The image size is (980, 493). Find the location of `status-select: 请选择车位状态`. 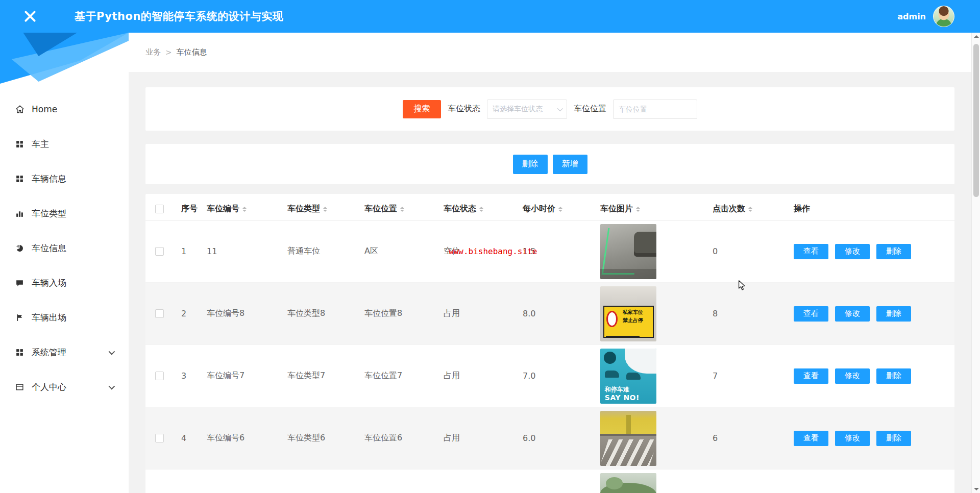

status-select: 请选择车位状态 is located at coordinates (527, 109).